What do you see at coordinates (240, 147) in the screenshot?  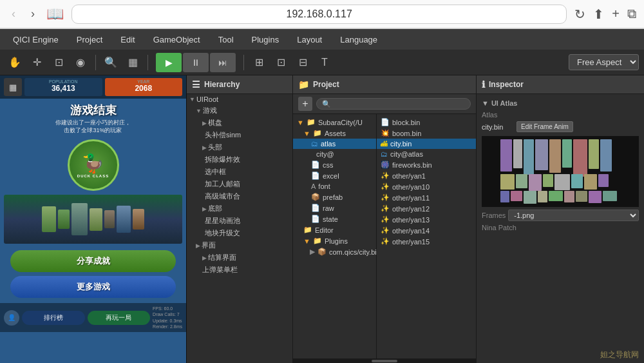 I see `hierarchy-item-head: ▶ 头部` at bounding box center [240, 147].